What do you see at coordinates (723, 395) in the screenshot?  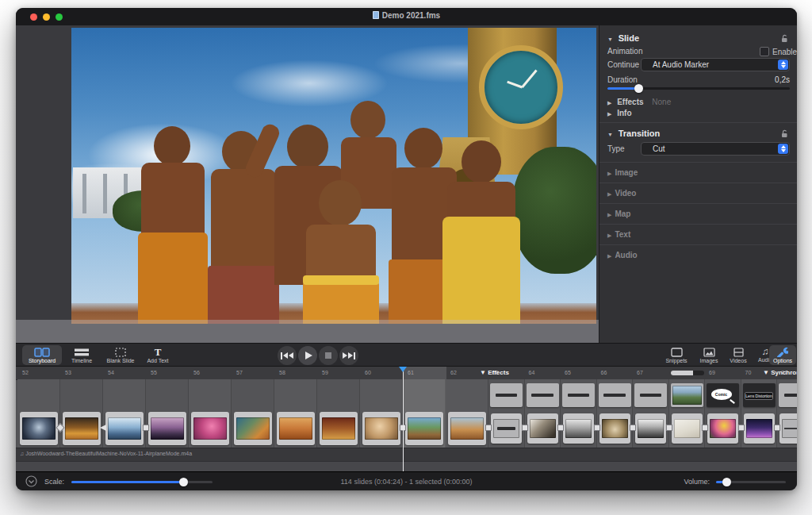 I see `effect-slide-thumbnail: Comic` at bounding box center [723, 395].